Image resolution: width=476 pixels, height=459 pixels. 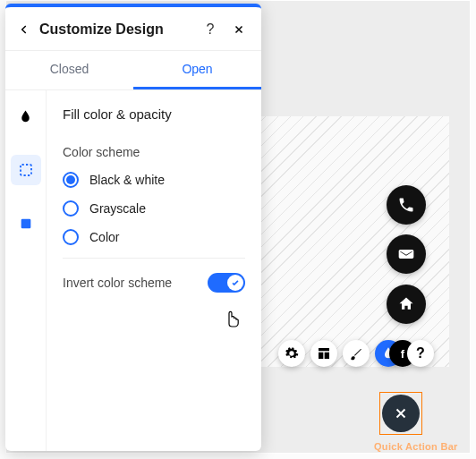 I want to click on divider, so click(x=154, y=258).